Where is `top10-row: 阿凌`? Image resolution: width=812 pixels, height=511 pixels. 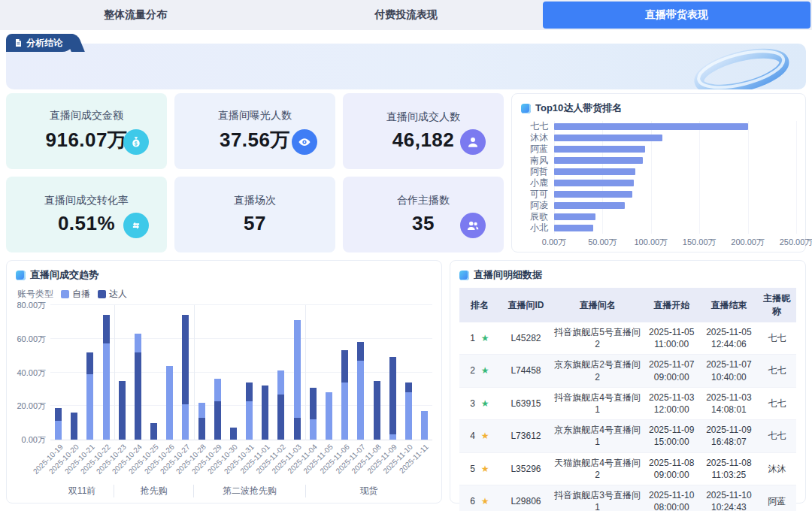
top10-row: 阿凌 is located at coordinates (659, 206).